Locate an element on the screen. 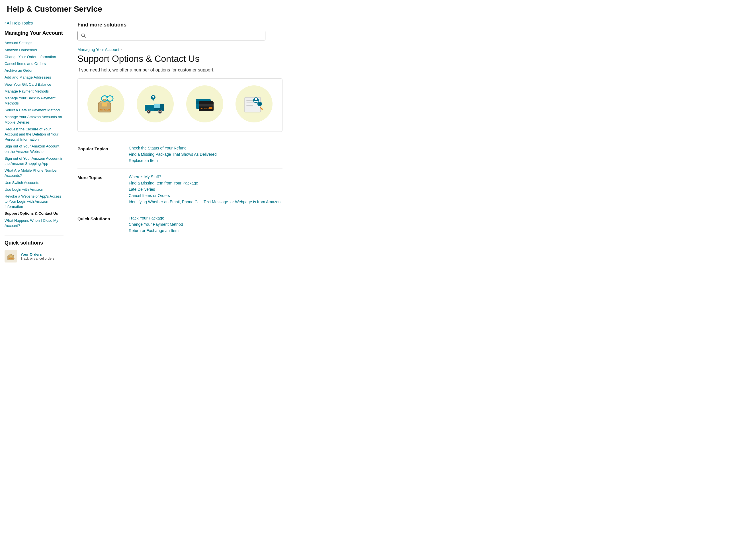  orders-icon: amazon is located at coordinates (11, 256).